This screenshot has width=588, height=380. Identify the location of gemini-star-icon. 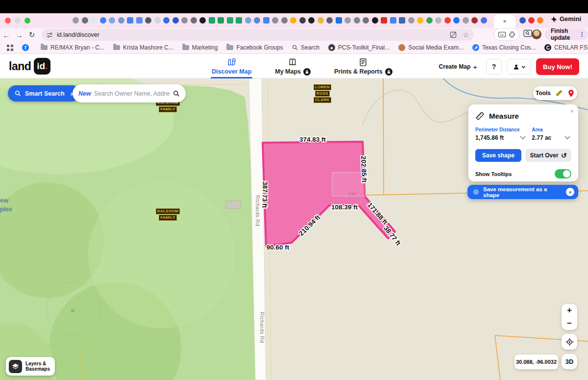
(554, 19).